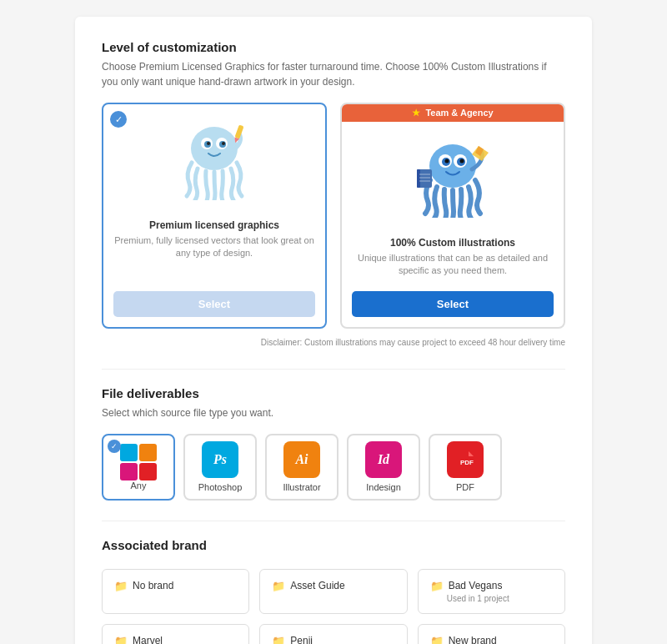  What do you see at coordinates (465, 460) in the screenshot?
I see `pdf-icon: PDF` at bounding box center [465, 460].